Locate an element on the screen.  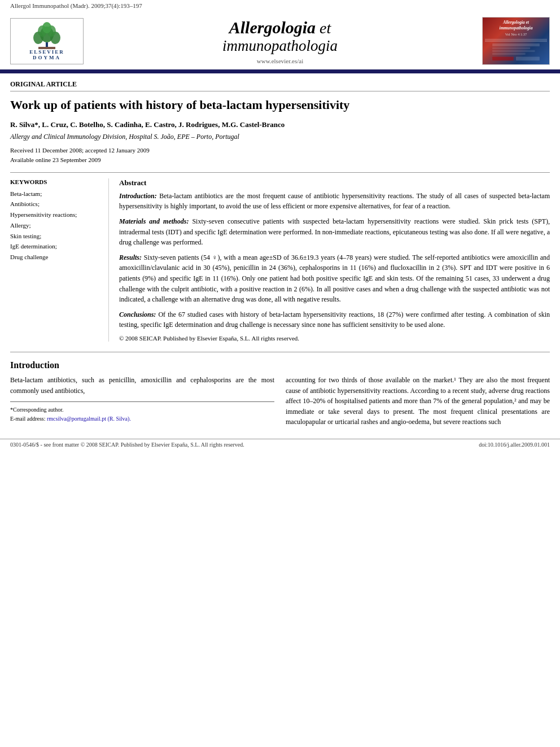
keywords-list: Beta-lactam; Antibiotics; Hypersensitivi… is located at coordinates (55, 226).